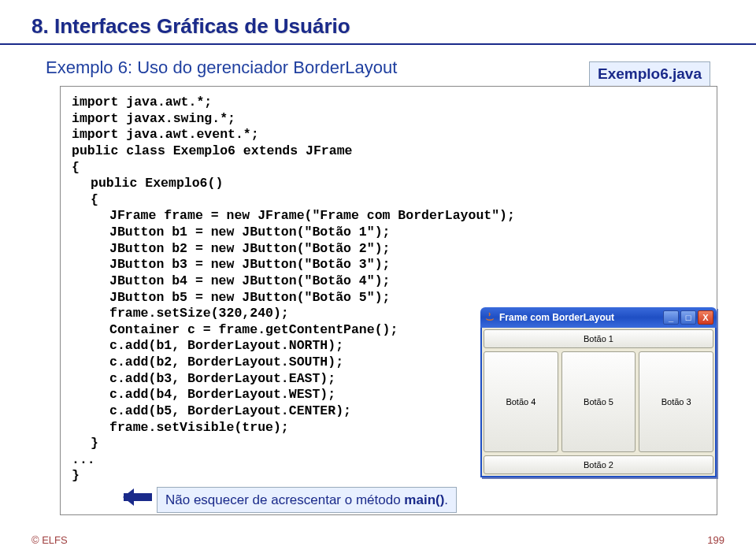 The width and height of the screenshot is (756, 557). Describe the element at coordinates (716, 540) in the screenshot. I see `page-number: 199` at that location.